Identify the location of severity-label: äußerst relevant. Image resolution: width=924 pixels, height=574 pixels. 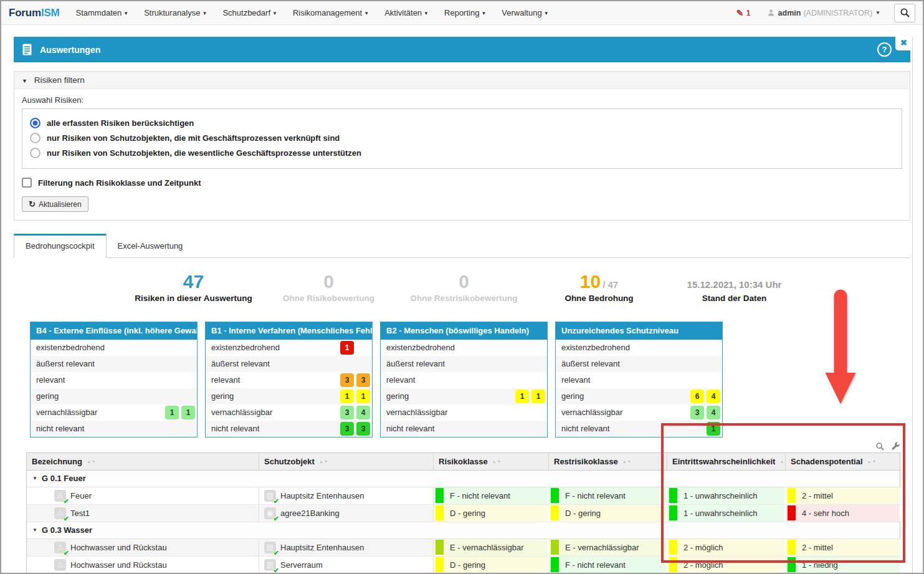
(416, 364).